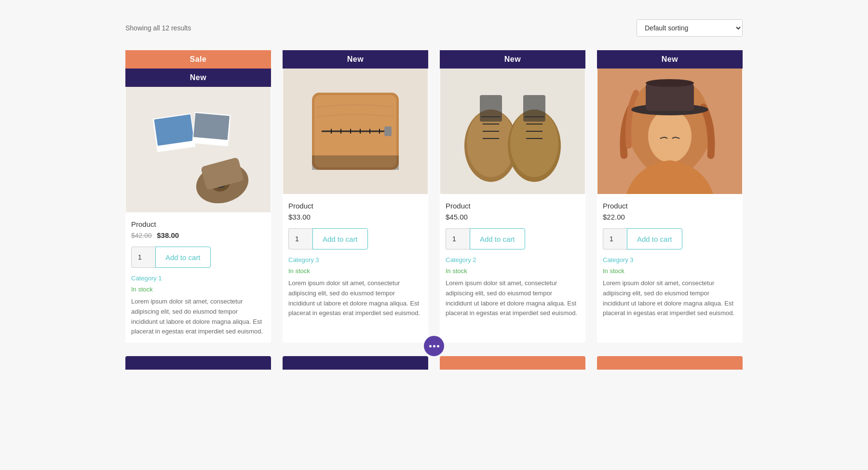 Image resolution: width=868 pixels, height=470 pixels. What do you see at coordinates (355, 260) in the screenshot?
I see `product-category-2: Category 3` at bounding box center [355, 260].